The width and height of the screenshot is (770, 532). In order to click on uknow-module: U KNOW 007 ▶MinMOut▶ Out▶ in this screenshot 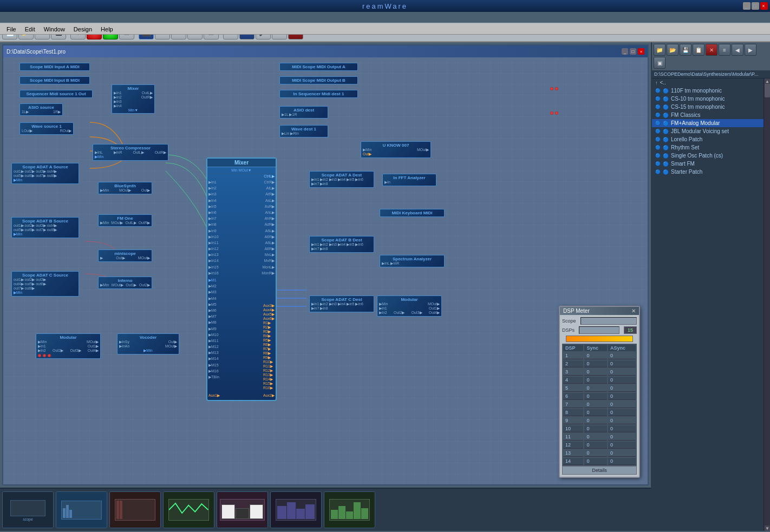, I will do `click(396, 149)`.